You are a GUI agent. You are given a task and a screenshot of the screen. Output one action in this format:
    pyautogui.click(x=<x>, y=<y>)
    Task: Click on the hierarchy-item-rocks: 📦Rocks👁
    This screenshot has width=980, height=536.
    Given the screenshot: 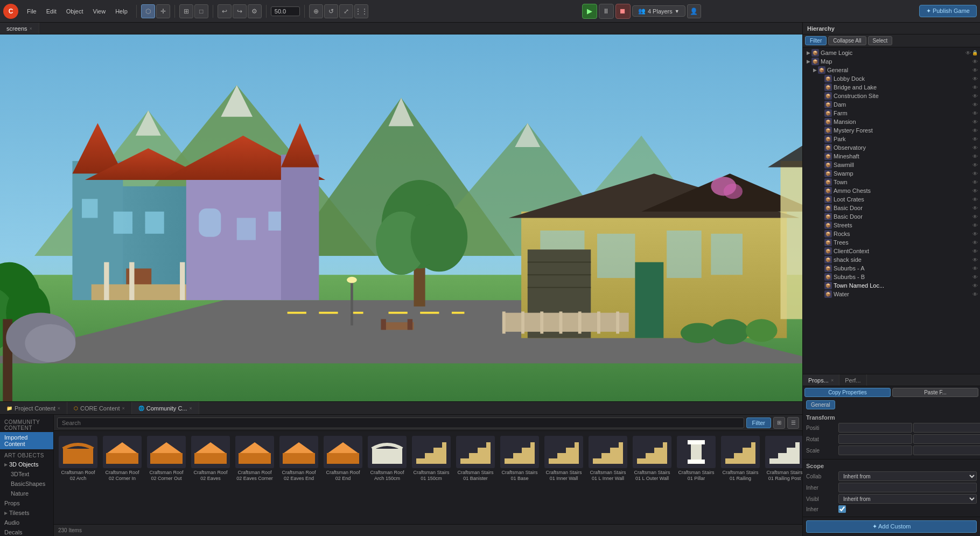 What is the action you would take?
    pyautogui.click(x=892, y=234)
    